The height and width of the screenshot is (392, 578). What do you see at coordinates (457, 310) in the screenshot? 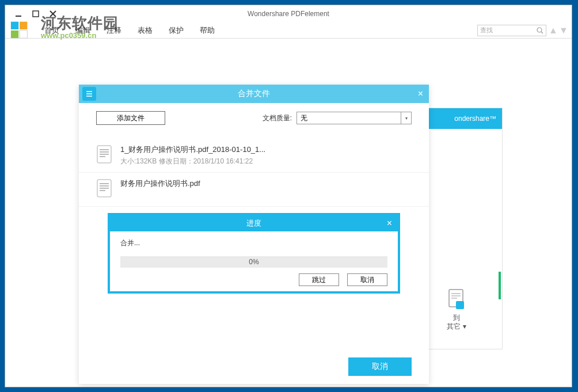
I see `convert-to-other: 到 其它 ▾` at bounding box center [457, 310].